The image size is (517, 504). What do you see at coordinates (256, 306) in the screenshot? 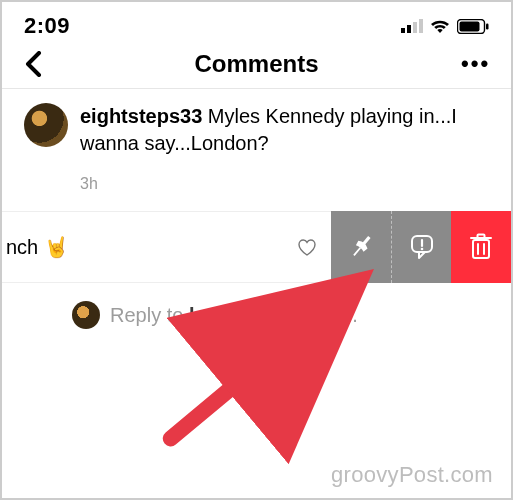
I see `reply-input-row: Reply to kokopelli_ranch...` at bounding box center [256, 306].